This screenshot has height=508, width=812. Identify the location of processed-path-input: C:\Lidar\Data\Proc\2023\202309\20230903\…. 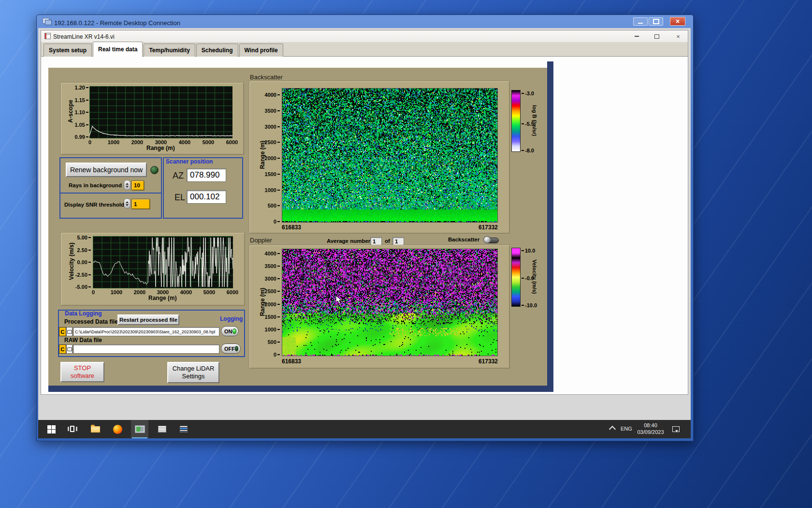
(146, 332).